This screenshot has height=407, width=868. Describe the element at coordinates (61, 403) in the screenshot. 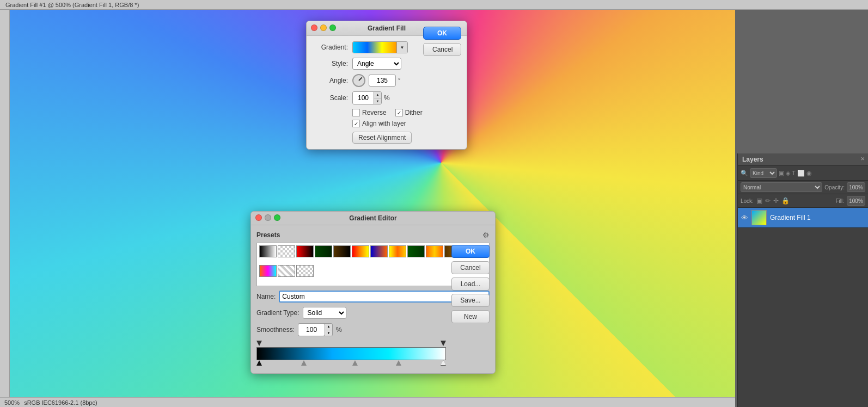

I see `color-profile: sRGB IEC61966-2.1 (8bpc)` at that location.